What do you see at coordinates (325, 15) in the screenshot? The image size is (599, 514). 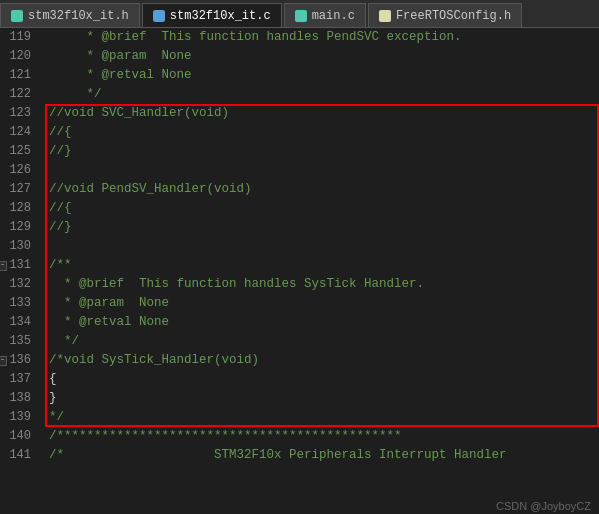 I see `tab-main-c: main.c` at bounding box center [325, 15].